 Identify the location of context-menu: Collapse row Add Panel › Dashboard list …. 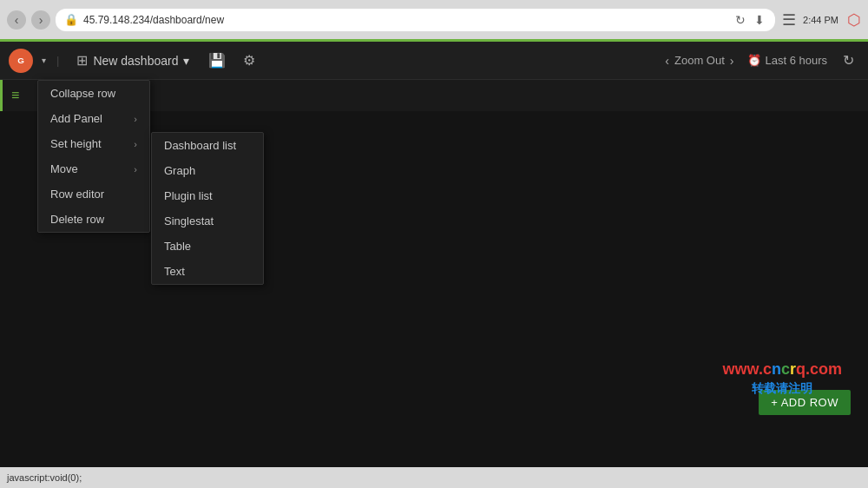
(94, 156).